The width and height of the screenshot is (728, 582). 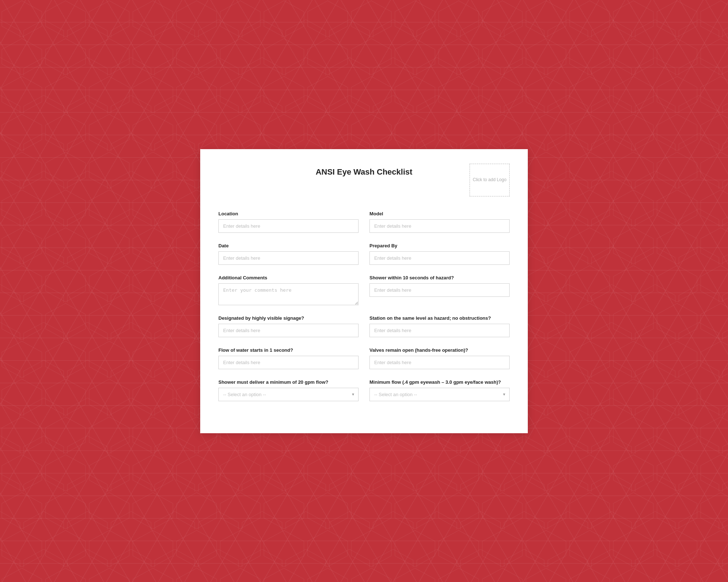 What do you see at coordinates (288, 350) in the screenshot?
I see `flow-1sec-label: Flow of water starts in 1 second?` at bounding box center [288, 350].